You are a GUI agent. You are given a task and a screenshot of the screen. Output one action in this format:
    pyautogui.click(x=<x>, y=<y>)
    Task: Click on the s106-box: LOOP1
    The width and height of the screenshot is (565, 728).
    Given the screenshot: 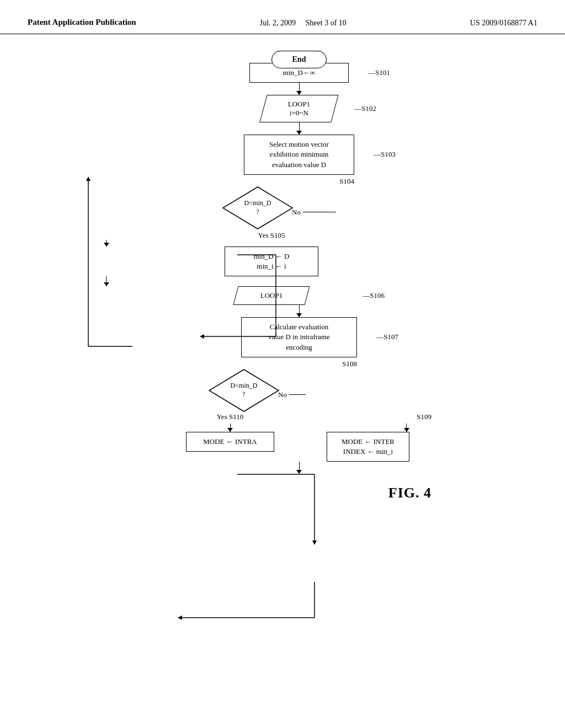 What is the action you would take?
    pyautogui.click(x=271, y=296)
    